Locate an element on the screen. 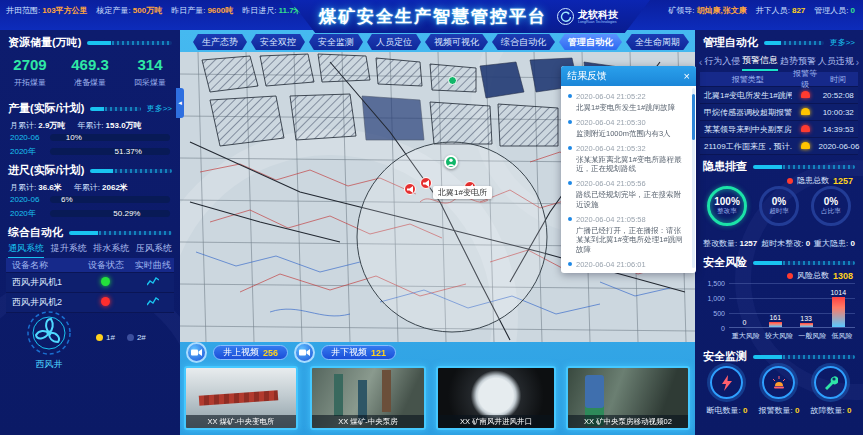 The width and height of the screenshot is (863, 435). video-caption: XX 矿中央泵房移动视频02 is located at coordinates (628, 422).